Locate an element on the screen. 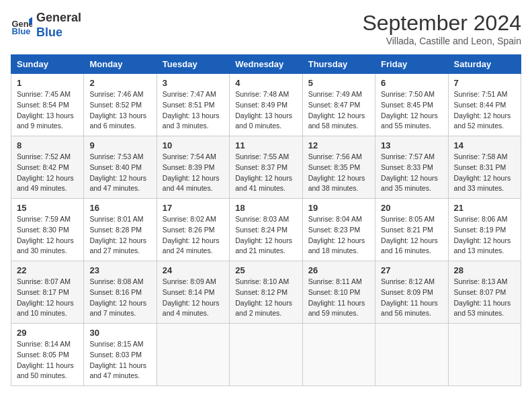 The image size is (532, 411). day-number: 25 is located at coordinates (266, 270).